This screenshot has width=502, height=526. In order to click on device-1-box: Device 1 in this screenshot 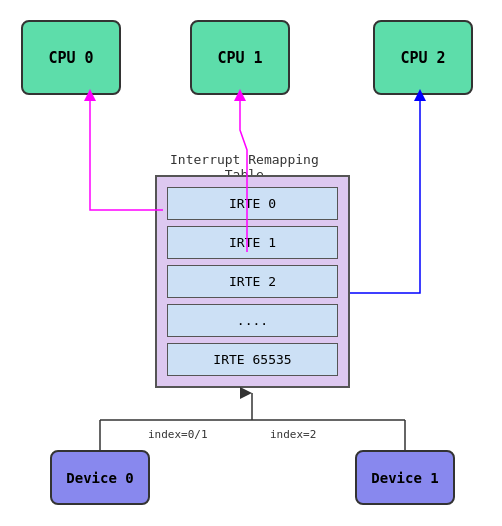, I will do `click(405, 478)`.